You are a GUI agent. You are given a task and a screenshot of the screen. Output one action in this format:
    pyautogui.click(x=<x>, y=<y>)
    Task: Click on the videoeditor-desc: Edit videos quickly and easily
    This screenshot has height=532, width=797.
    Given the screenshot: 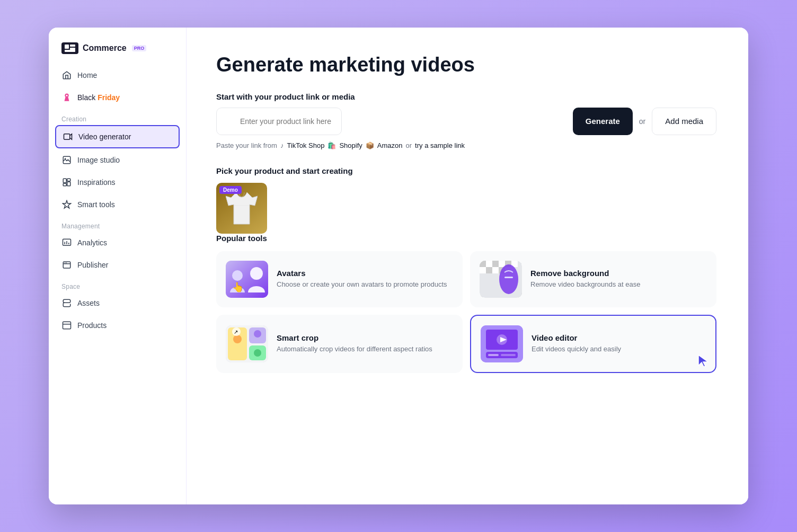 What is the action you would take?
    pyautogui.click(x=619, y=349)
    